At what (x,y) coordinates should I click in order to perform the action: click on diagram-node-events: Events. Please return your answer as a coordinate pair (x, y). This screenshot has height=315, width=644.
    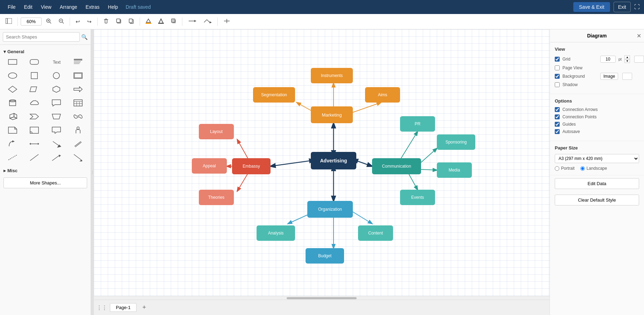
    Looking at the image, I should click on (418, 197).